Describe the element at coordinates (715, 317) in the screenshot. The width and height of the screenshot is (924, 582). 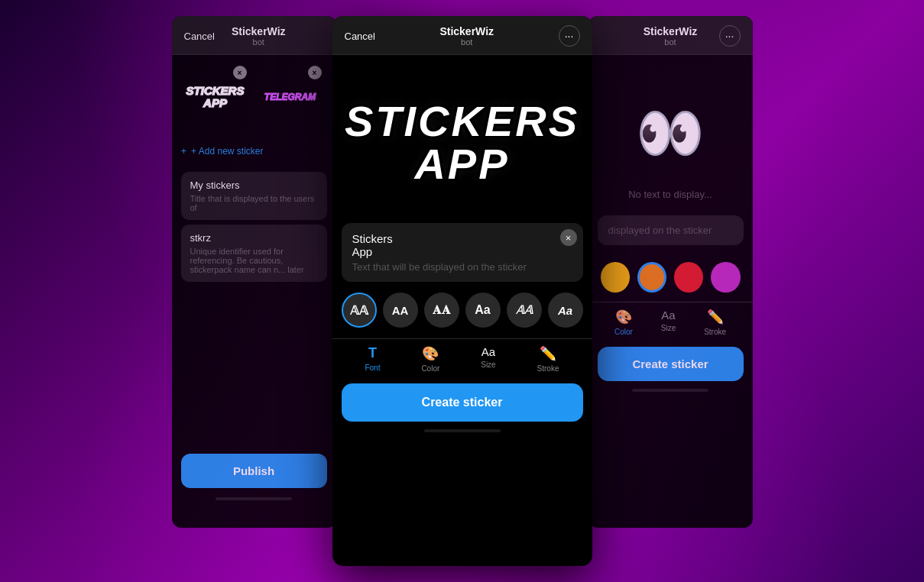
I see `right-stroke-icon: ✏️` at that location.